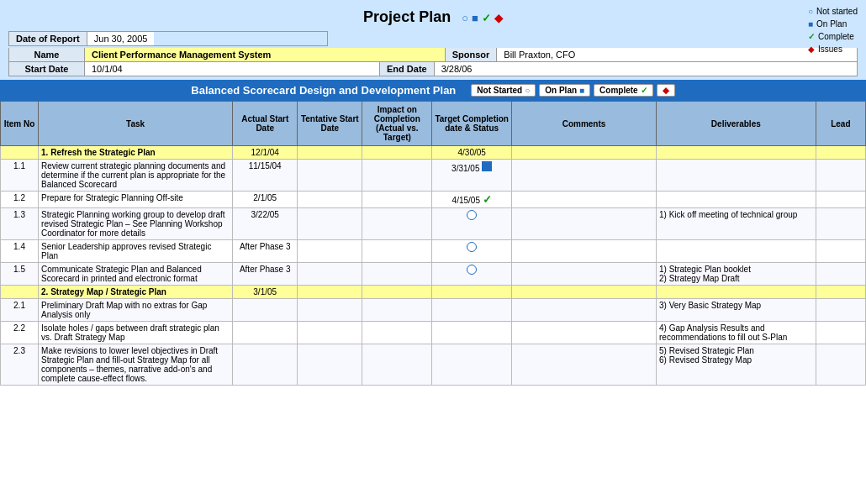 The image size is (866, 504). Describe the element at coordinates (266, 333) in the screenshot. I see `cell-actual-start` at that location.